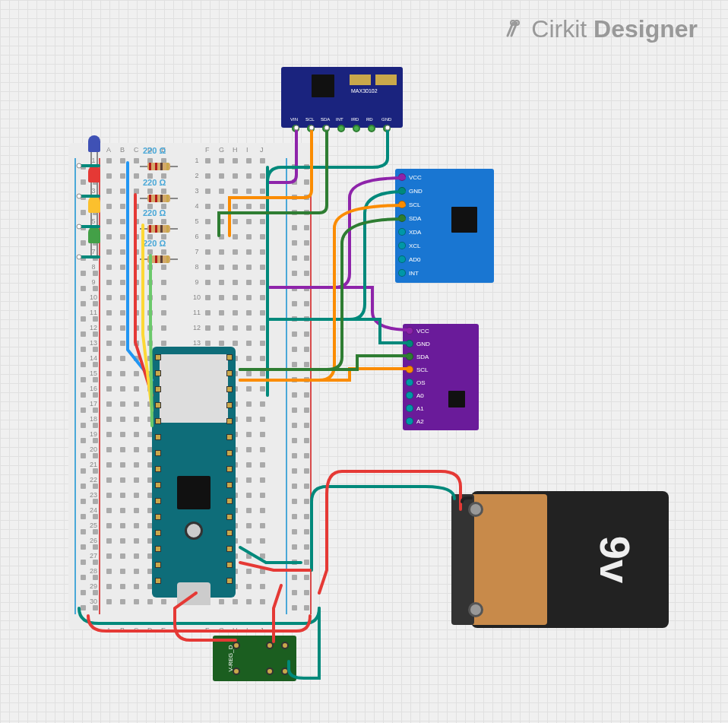 Image resolution: width=728 pixels, height=723 pixels. Describe the element at coordinates (93, 267) in the screenshot. I see `breadboard-row-label: 8` at that location.